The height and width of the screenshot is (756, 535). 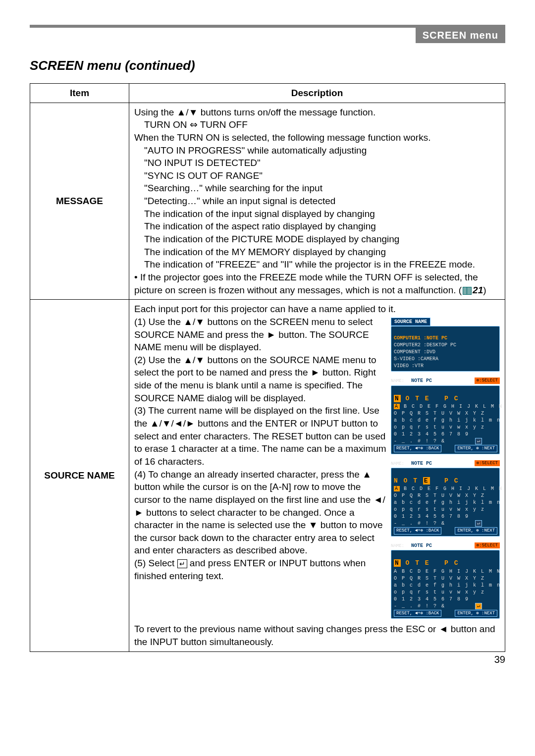 What do you see at coordinates (425, 345) in the screenshot?
I see `osd-line: COMPUTER2 :DESKTOP PC` at bounding box center [425, 345].